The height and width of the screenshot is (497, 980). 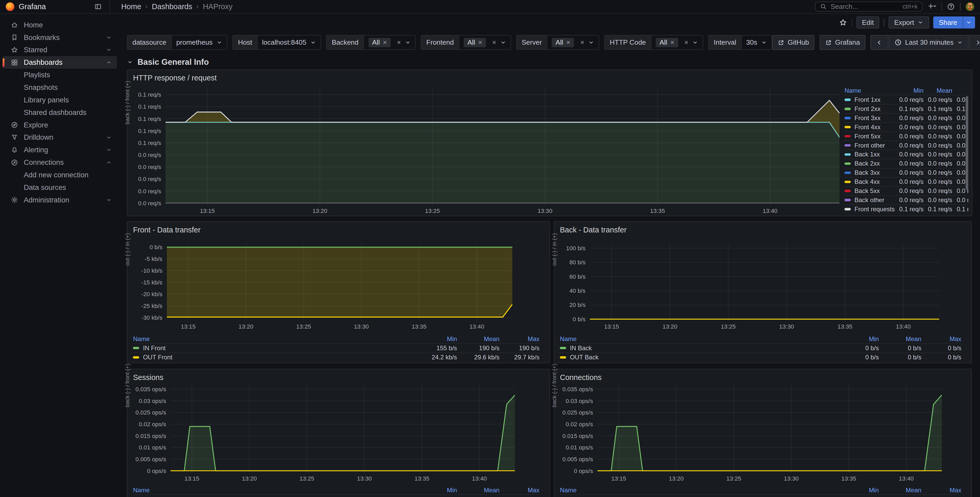 I want to click on avatar, so click(x=970, y=7).